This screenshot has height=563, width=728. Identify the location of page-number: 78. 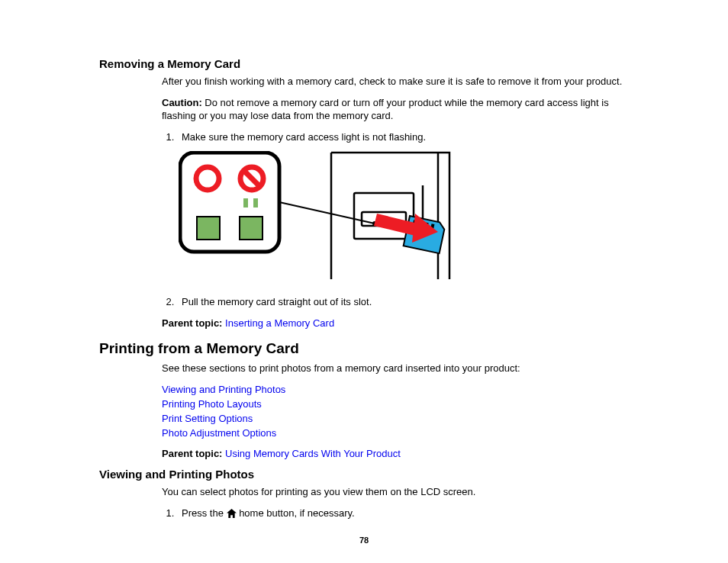
(364, 540).